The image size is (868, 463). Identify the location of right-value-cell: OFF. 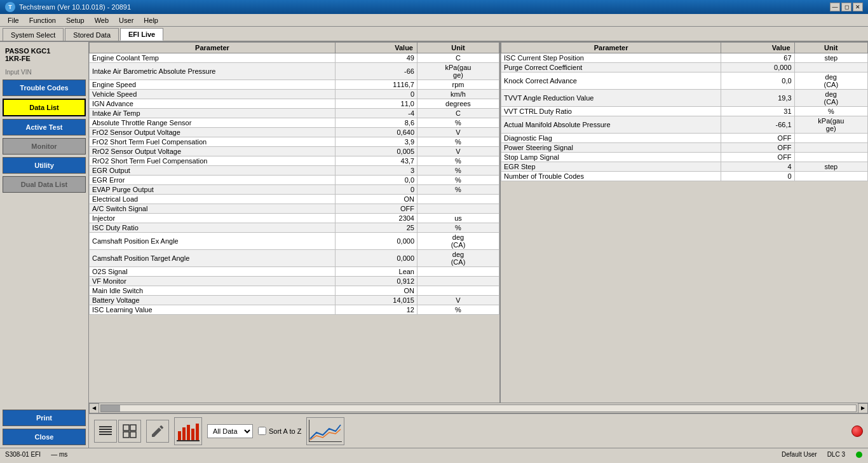
(757, 148).